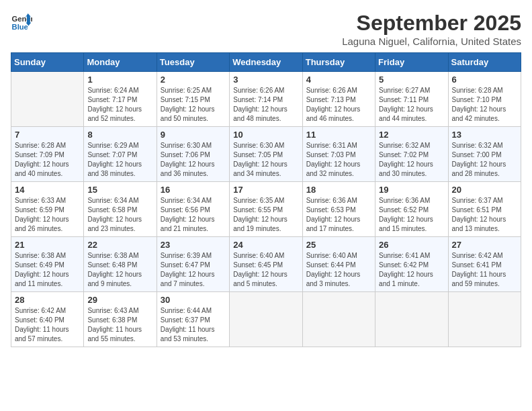 The height and width of the screenshot is (411, 532). Describe the element at coordinates (21, 21) in the screenshot. I see `logo-icon: General Blue` at that location.